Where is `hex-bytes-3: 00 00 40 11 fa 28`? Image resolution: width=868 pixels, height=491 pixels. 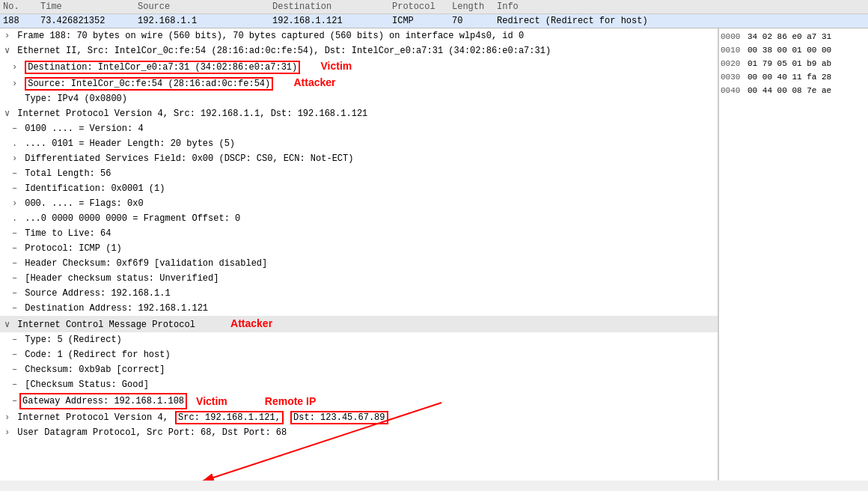 hex-bytes-3: 00 00 40 11 fa 28 is located at coordinates (807, 77).